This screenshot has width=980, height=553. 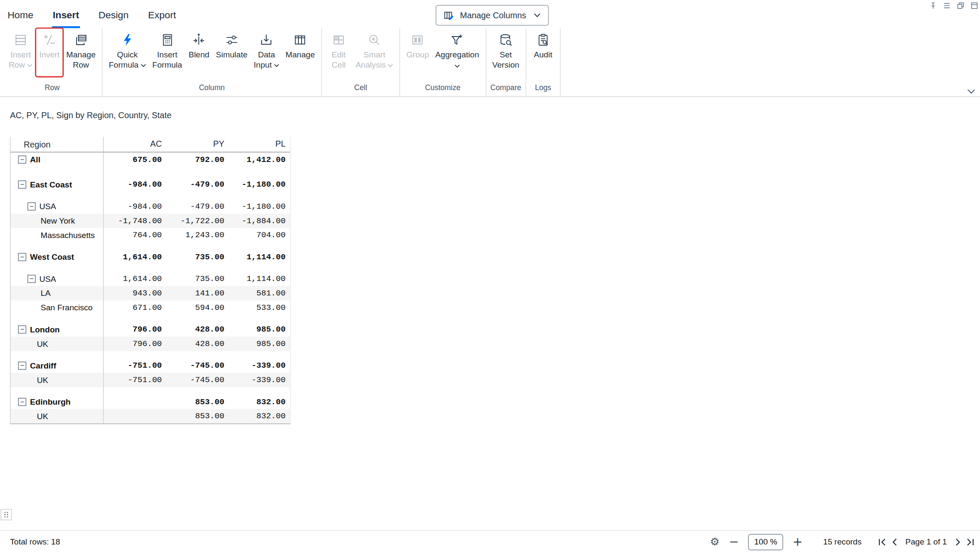 What do you see at coordinates (151, 160) in the screenshot?
I see `table-row: −All675.00792.001,412.00` at bounding box center [151, 160].